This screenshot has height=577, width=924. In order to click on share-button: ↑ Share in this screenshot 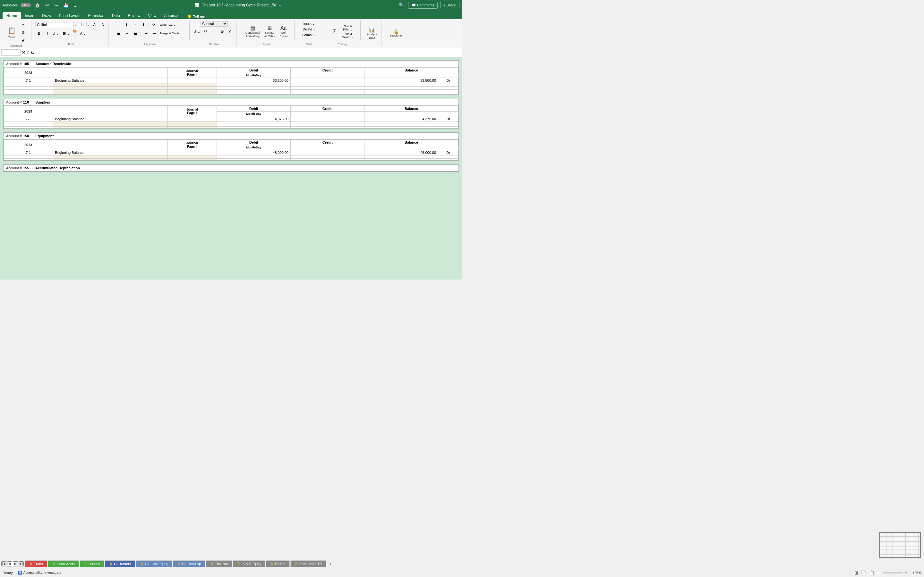, I will do `click(450, 5)`.